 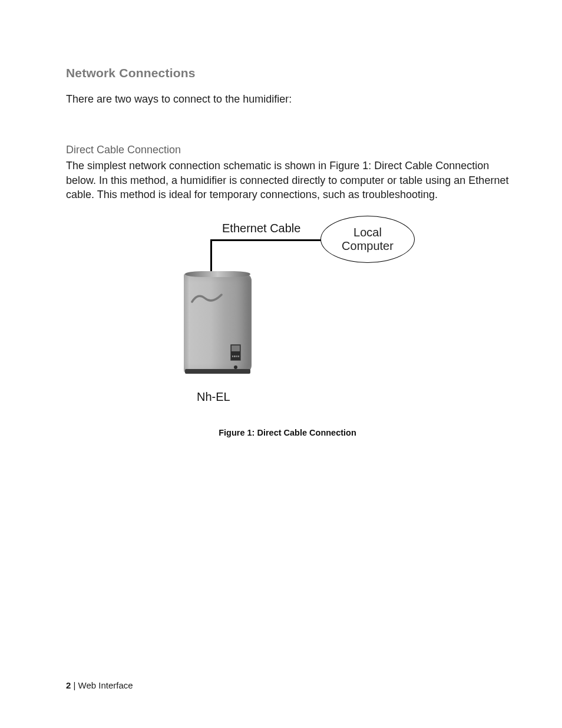 I want to click on wave-icon, so click(x=207, y=299).